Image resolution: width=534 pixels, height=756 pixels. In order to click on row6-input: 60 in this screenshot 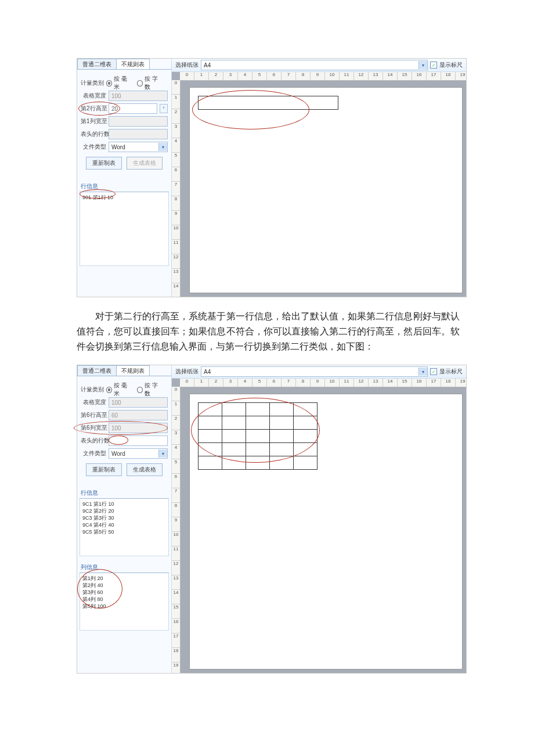, I will do `click(138, 415)`.